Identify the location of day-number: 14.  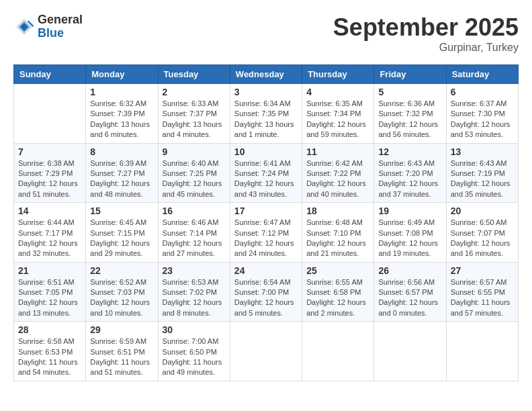
(50, 211).